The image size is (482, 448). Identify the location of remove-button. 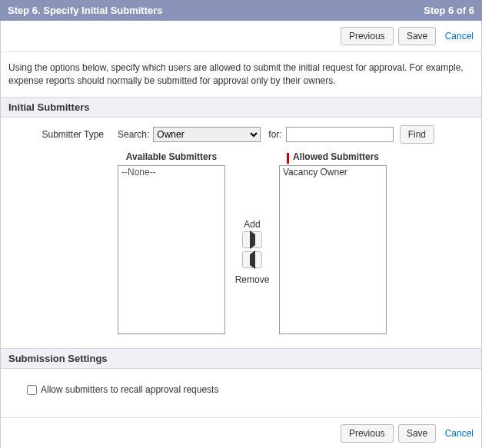
(252, 260).